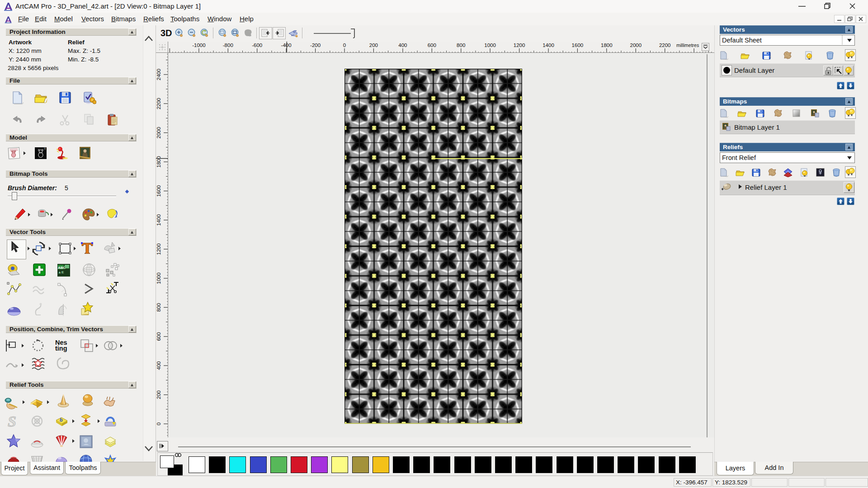 This screenshot has height=488, width=868. What do you see at coordinates (316, 45) in the screenshot?
I see `svg-text: -200` at bounding box center [316, 45].